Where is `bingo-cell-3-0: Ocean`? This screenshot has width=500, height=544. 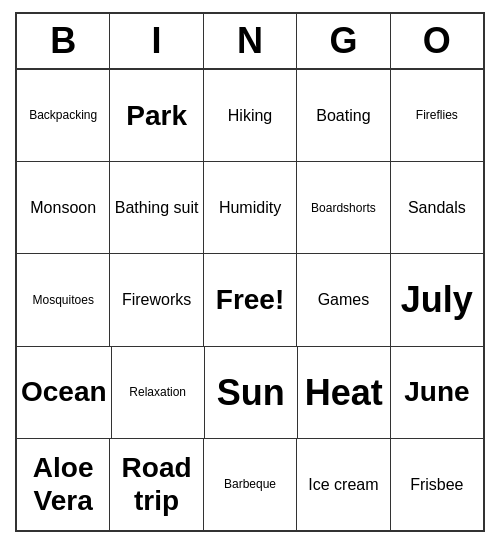 bingo-cell-3-0: Ocean is located at coordinates (64, 392).